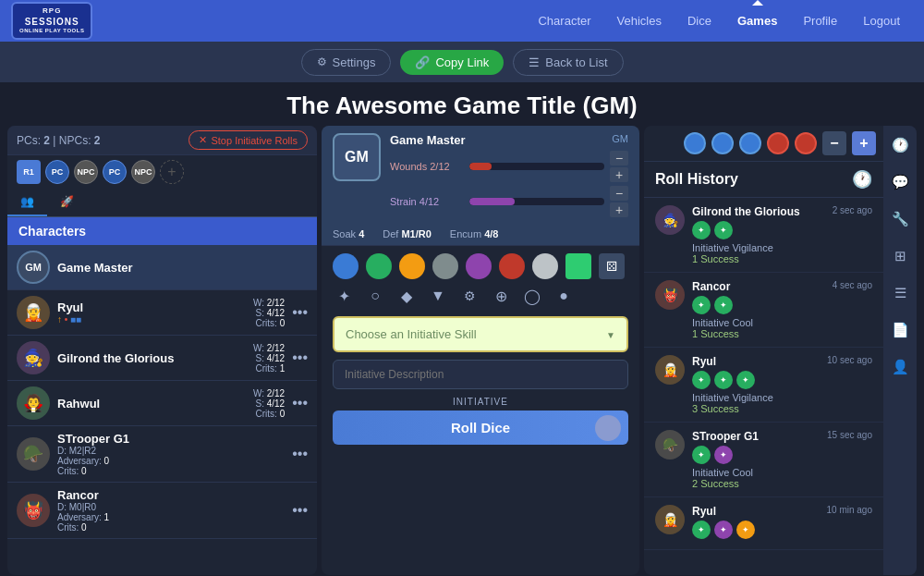 This screenshot has height=576, width=924. What do you see at coordinates (782, 230) in the screenshot?
I see `gilrond-dice-result: ✦ ✦` at bounding box center [782, 230].